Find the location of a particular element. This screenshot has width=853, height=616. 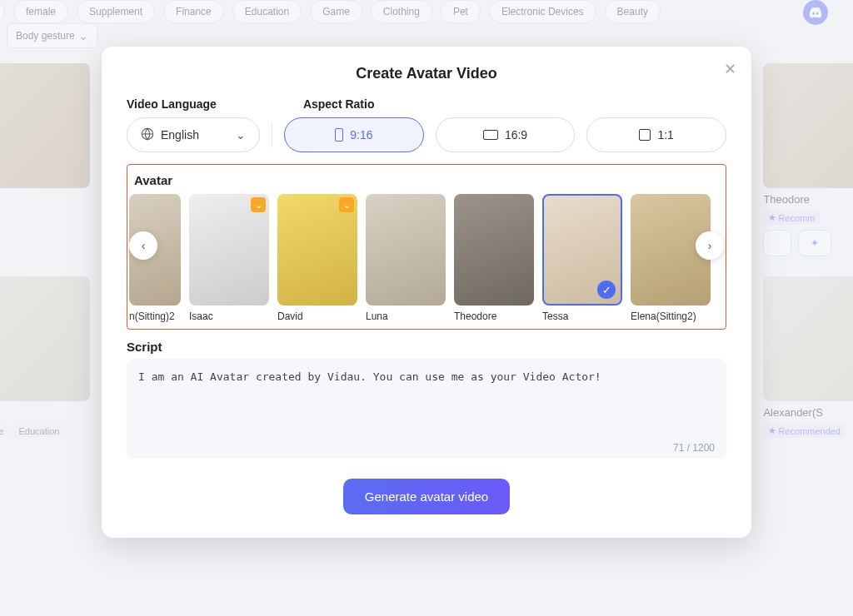

portrait-icon is located at coordinates (339, 135).